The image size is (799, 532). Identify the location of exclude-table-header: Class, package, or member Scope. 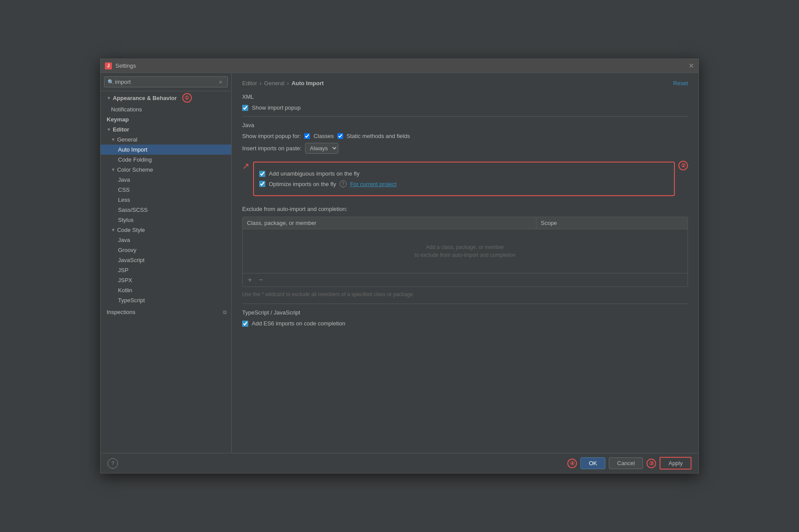
(465, 223).